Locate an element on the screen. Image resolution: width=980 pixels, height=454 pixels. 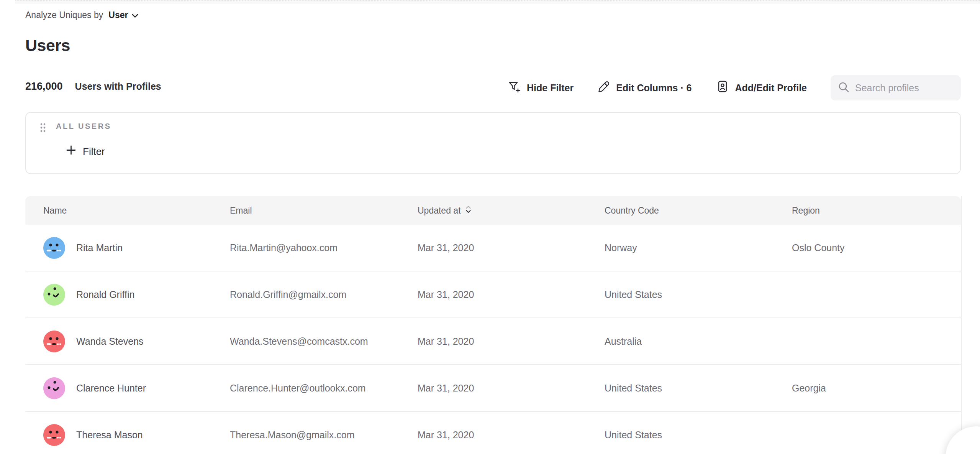
user-email: Ronald.Griffin@gmailx.com is located at coordinates (324, 294).